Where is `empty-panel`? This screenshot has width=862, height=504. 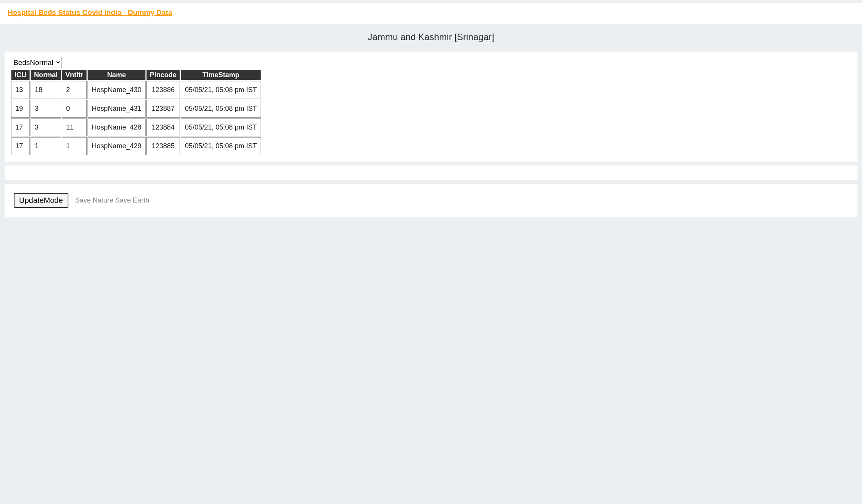
empty-panel is located at coordinates (431, 173).